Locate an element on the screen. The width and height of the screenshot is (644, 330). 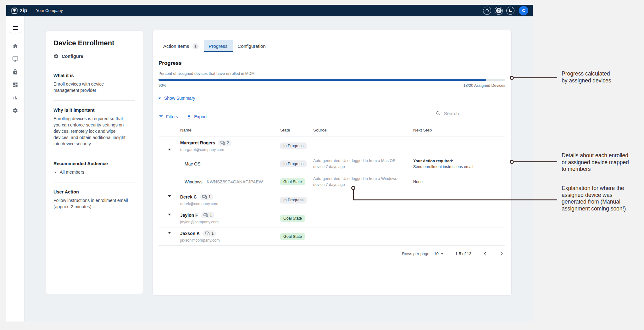
state-badge: Goal State is located at coordinates (292, 218).